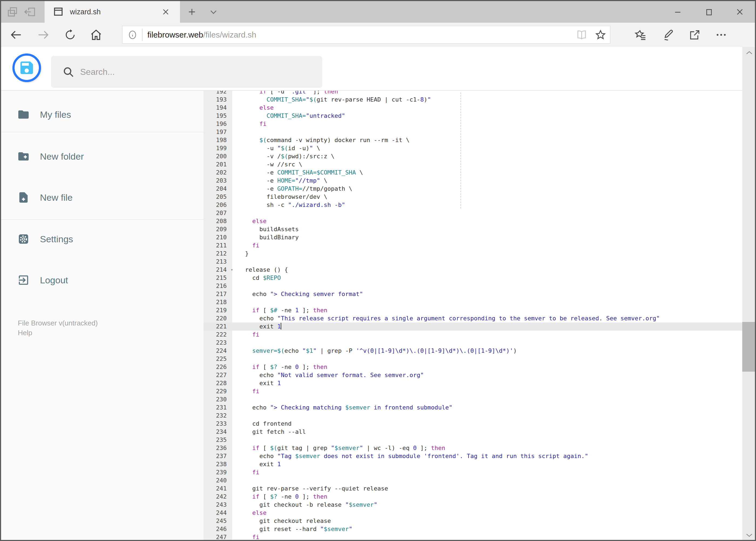 Image resolution: width=756 pixels, height=541 pixels. Describe the element at coordinates (473, 213) in the screenshot. I see `code-line: 207` at that location.